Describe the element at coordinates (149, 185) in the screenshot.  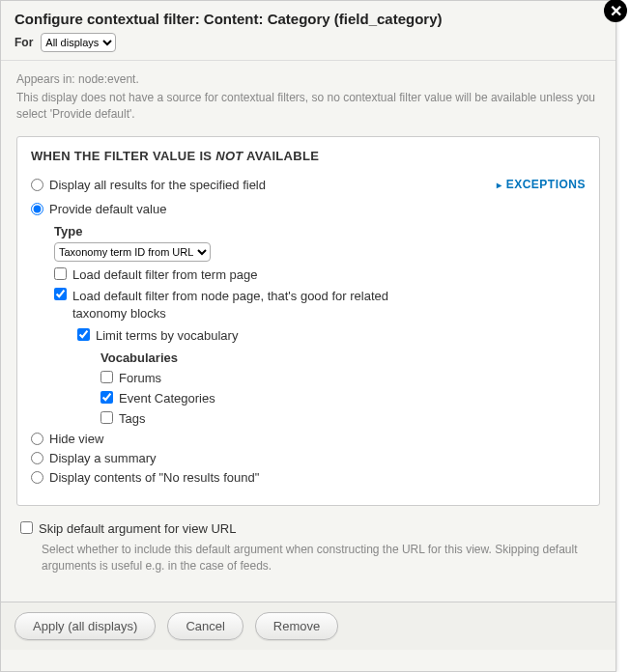
I see `radio-display-all: Display all results for the specified fi…` at that location.